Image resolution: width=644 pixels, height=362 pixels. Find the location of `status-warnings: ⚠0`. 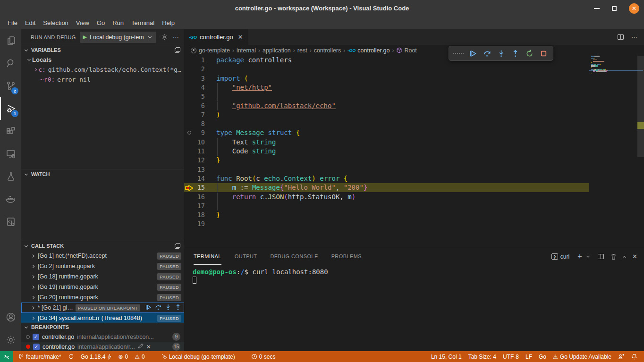

status-warnings: ⚠0 is located at coordinates (140, 357).